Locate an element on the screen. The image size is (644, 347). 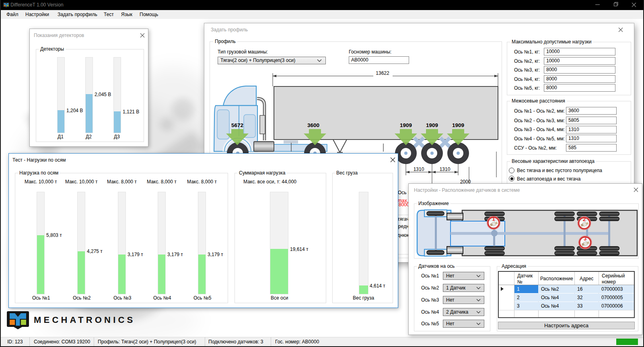
svg-text: 3 is located at coordinates (585, 239).